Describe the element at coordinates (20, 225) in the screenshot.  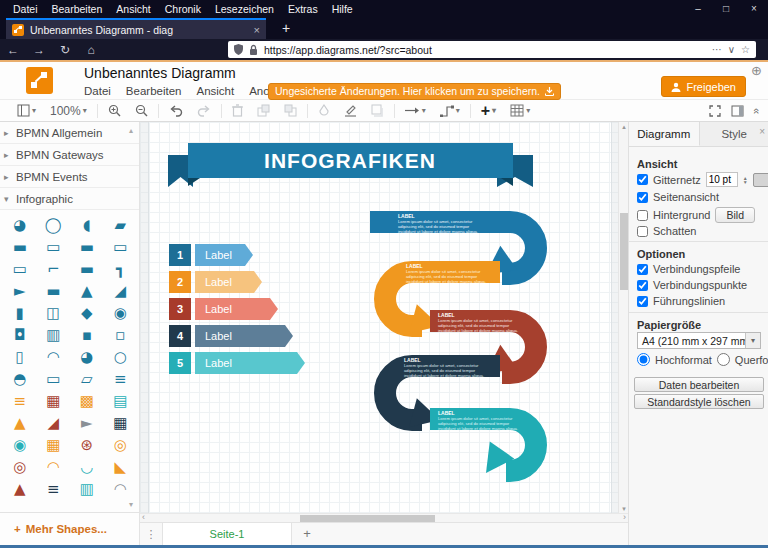
I see `shape-pie-icon: ◕` at that location.